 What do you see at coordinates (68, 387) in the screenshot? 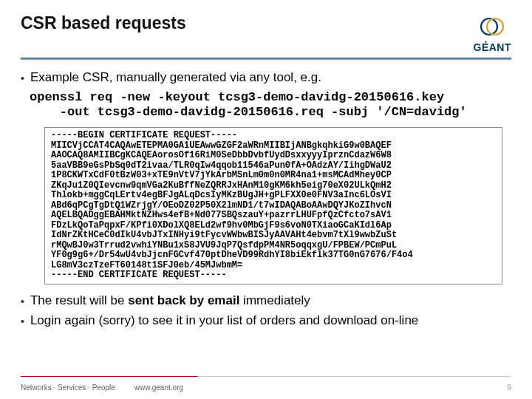
I see `footer-tagline: Networks · Services · People` at bounding box center [68, 387].